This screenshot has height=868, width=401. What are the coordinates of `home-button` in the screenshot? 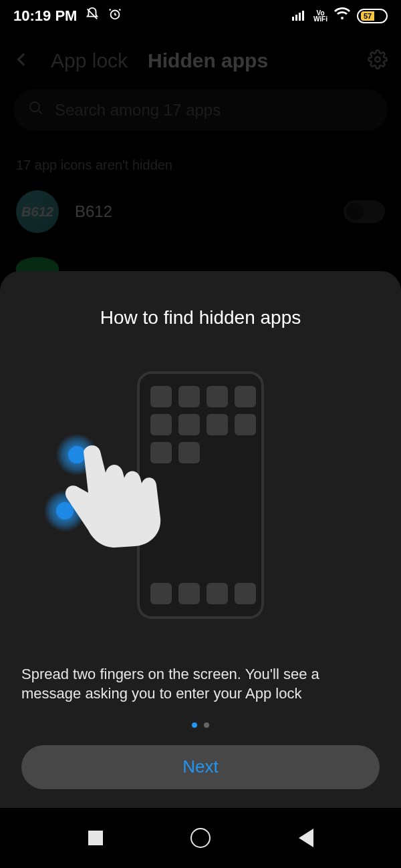 It's located at (200, 838).